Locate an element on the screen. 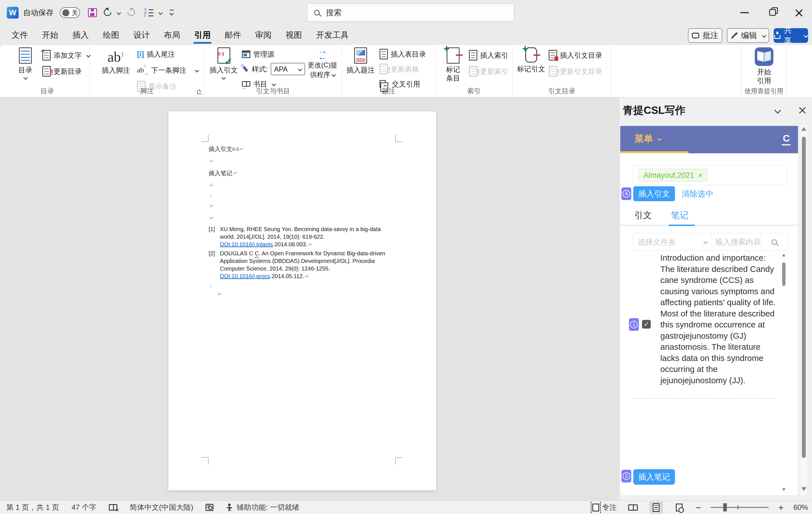 This screenshot has height=514, width=812. note-search-input: 输入搜索内容 is located at coordinates (736, 242).